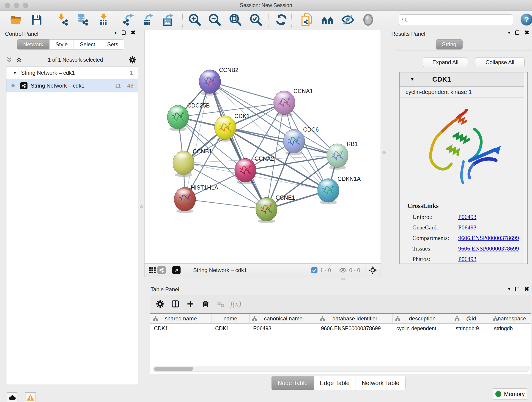  I want to click on column-header-canonical-name: canonical name, so click(283, 319).